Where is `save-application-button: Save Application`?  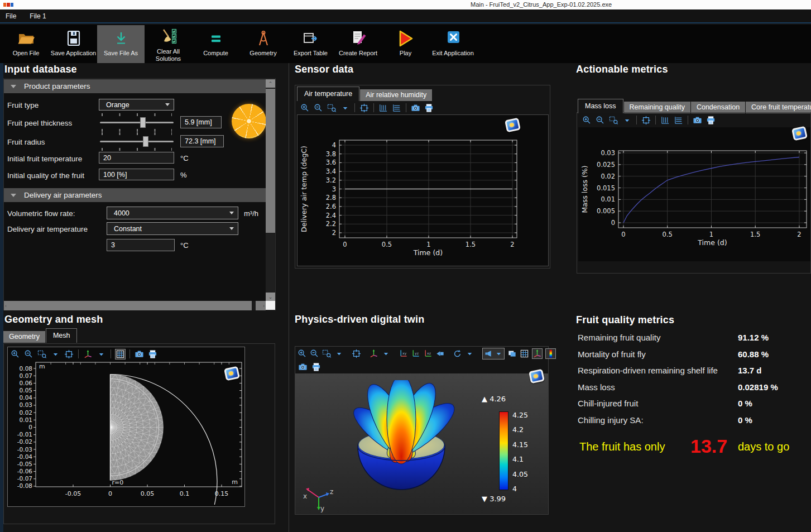
save-application-button: Save Application is located at coordinates (74, 44).